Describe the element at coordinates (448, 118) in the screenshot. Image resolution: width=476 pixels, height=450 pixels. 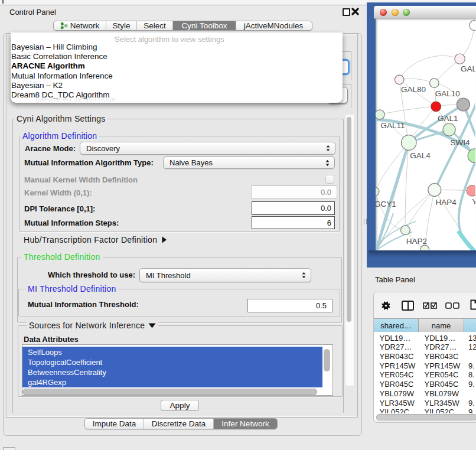
I see `svg-text: GAL1` at that location.